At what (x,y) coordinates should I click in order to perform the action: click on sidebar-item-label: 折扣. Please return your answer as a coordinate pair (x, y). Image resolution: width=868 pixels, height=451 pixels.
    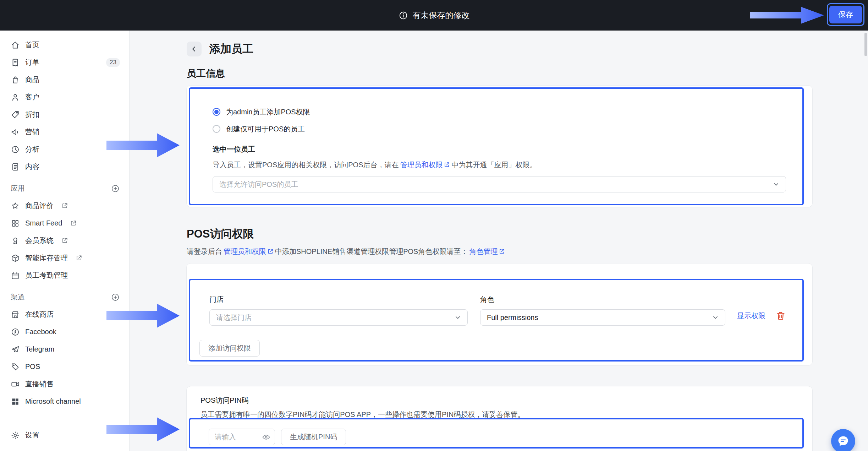
    Looking at the image, I should click on (32, 114).